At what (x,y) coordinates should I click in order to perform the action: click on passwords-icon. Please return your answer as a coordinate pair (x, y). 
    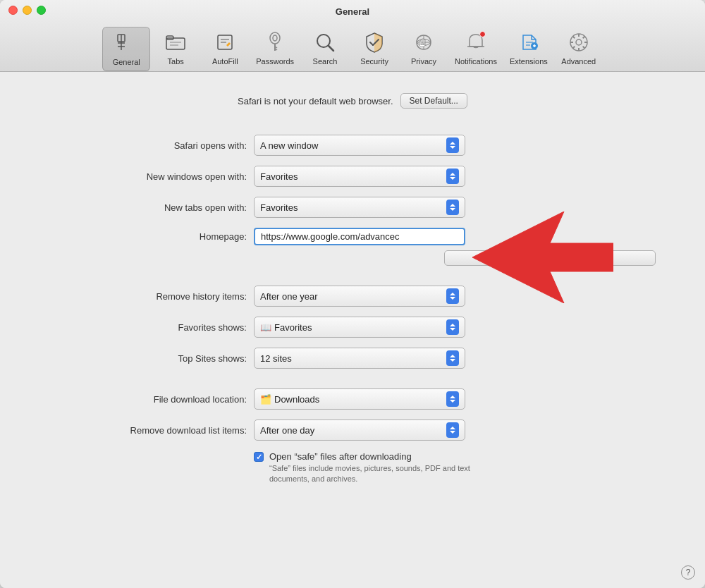
    Looking at the image, I should click on (275, 42).